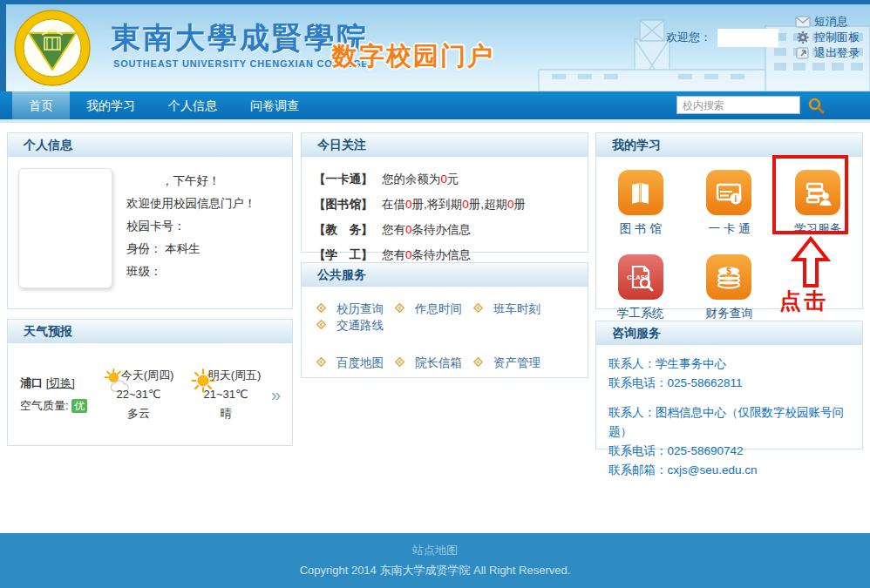 This screenshot has height=588, width=870. I want to click on profile-line: 身份： 本科生, so click(192, 249).